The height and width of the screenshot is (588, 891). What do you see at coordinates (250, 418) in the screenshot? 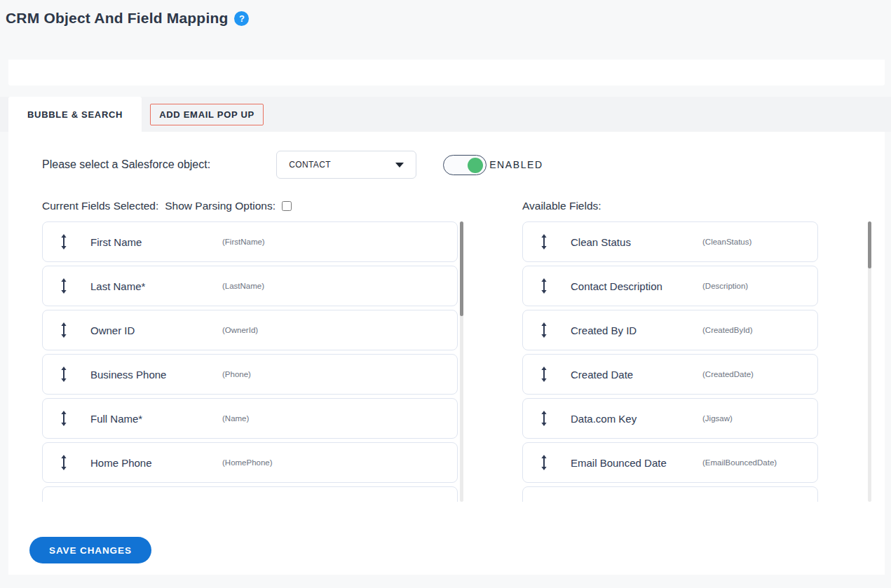
I see `field-card: Full Name* (Name)` at bounding box center [250, 418].